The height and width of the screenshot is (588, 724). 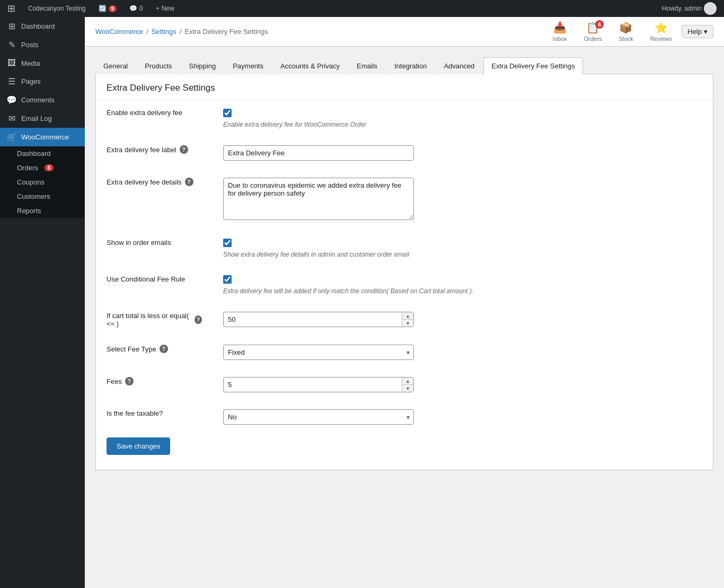 I want to click on updates-link: 🔄 9, so click(x=108, y=8).